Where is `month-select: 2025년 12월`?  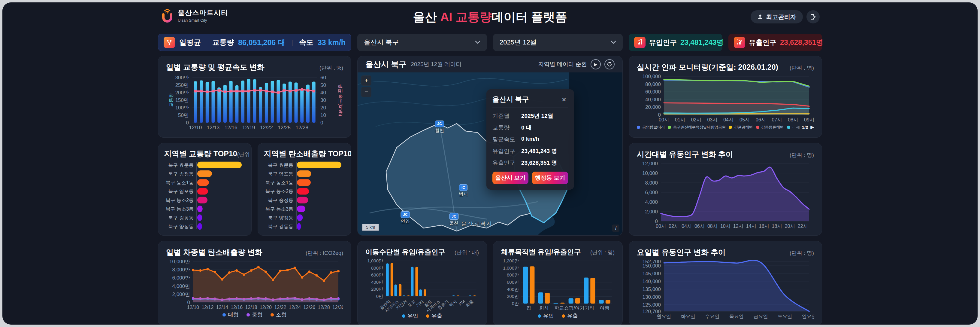
month-select: 2025년 12월 is located at coordinates (558, 42).